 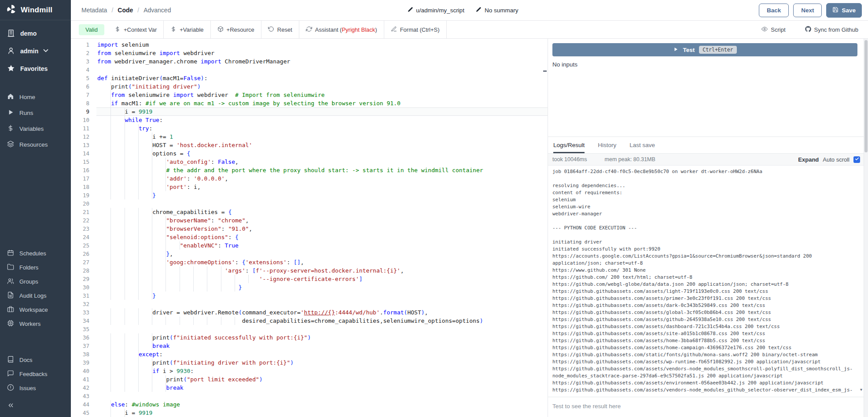 What do you see at coordinates (861, 390) in the screenshot?
I see `scroll-down-icon: ▾` at bounding box center [861, 390].